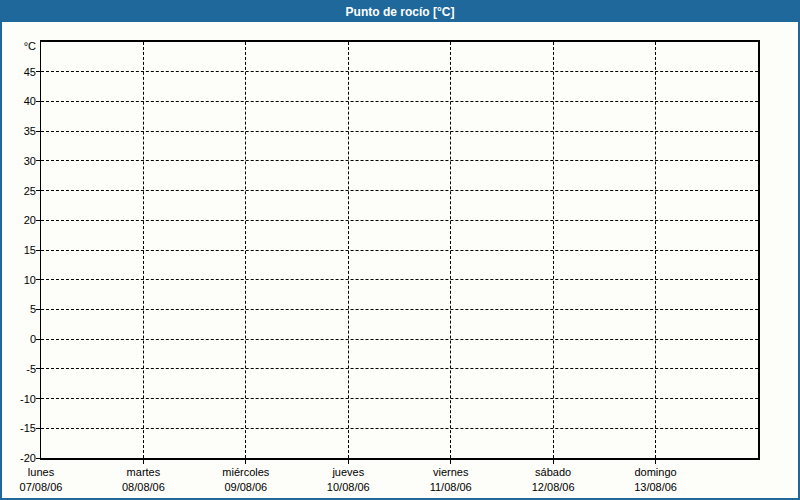  Describe the element at coordinates (143, 488) in the screenshot. I see `x-date-label: 08/08/06` at that location.